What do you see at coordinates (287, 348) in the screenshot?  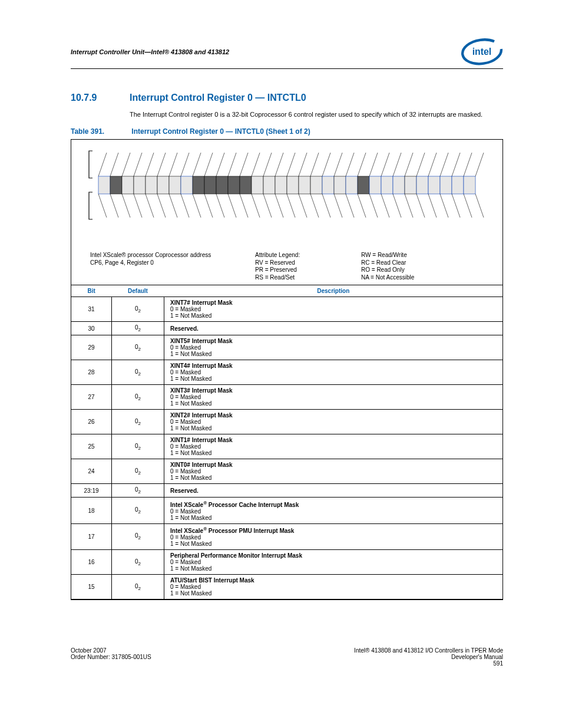 I see `table-row: 2902XINT5# Interrupt Mask0 = Masked1 = N…` at bounding box center [287, 348].